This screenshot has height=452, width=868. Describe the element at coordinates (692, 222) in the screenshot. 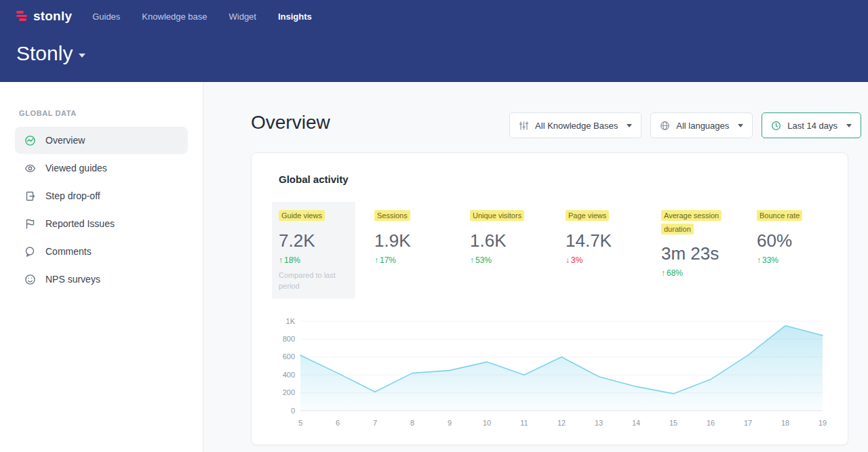

I see `metric-label: Average session duration` at that location.